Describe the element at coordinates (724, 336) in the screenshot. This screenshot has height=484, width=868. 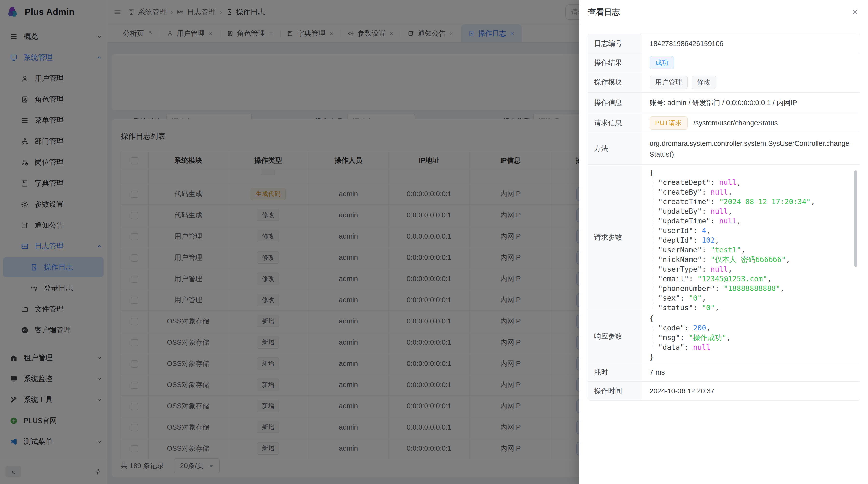
I see `detail-row-7: 响应参数{ "code": 200, "msg": "操作成功", "data"…` at that location.